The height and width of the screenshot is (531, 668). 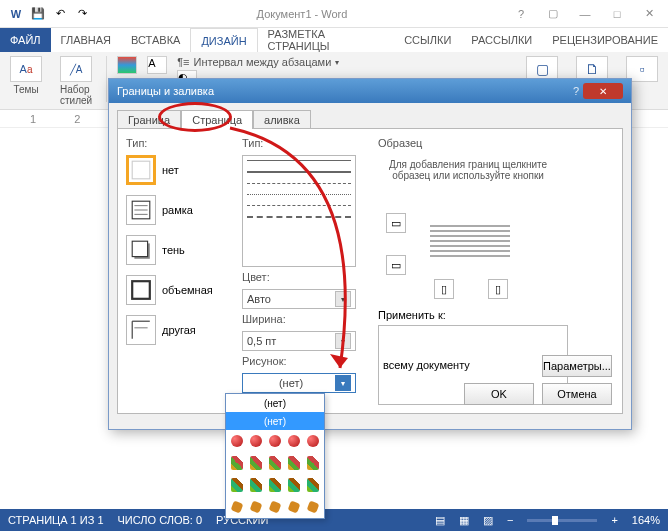 What do you see at coordinates (16, 14) in the screenshot?
I see `word-icon: W` at bounding box center [16, 14].